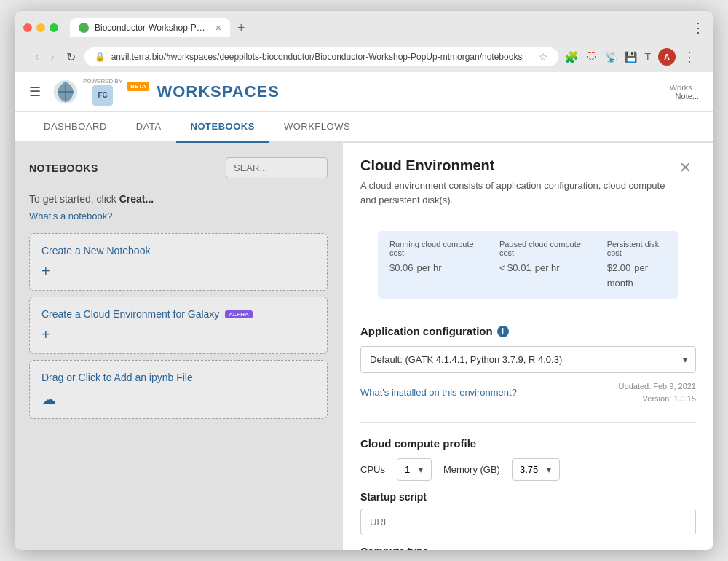 This screenshot has height=561, width=728. What do you see at coordinates (239, 315) in the screenshot?
I see `alpha-badge: ALPHA` at bounding box center [239, 315].